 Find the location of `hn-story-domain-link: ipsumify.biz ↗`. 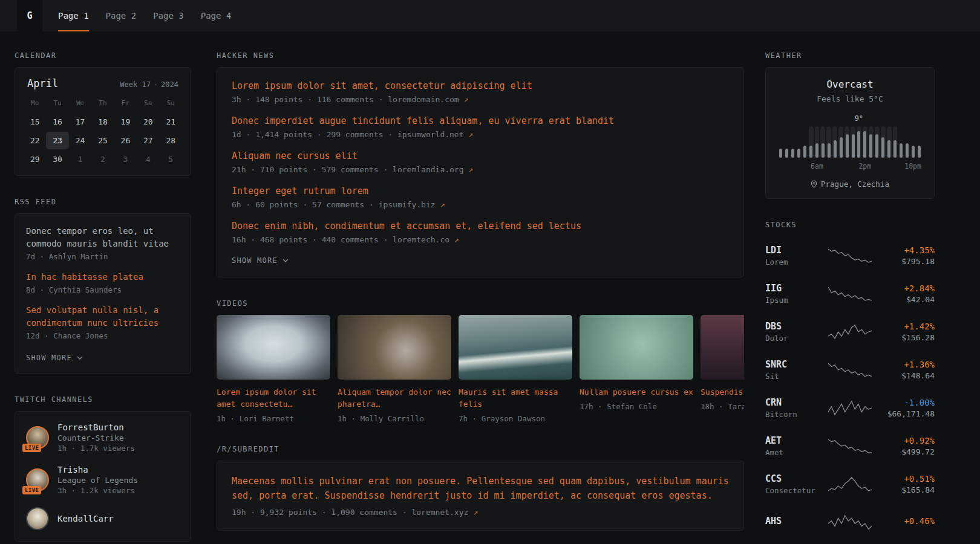

hn-story-domain-link: ipsumify.biz ↗ is located at coordinates (412, 204).